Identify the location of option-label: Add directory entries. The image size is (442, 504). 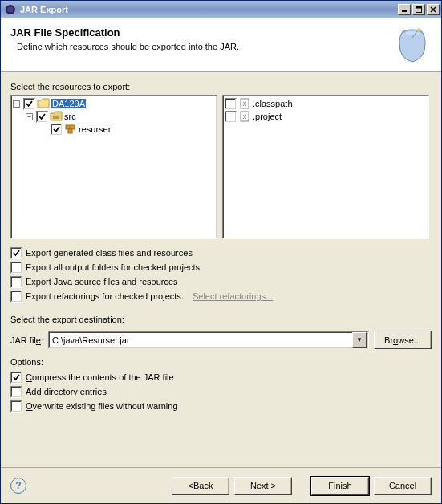
(66, 392).